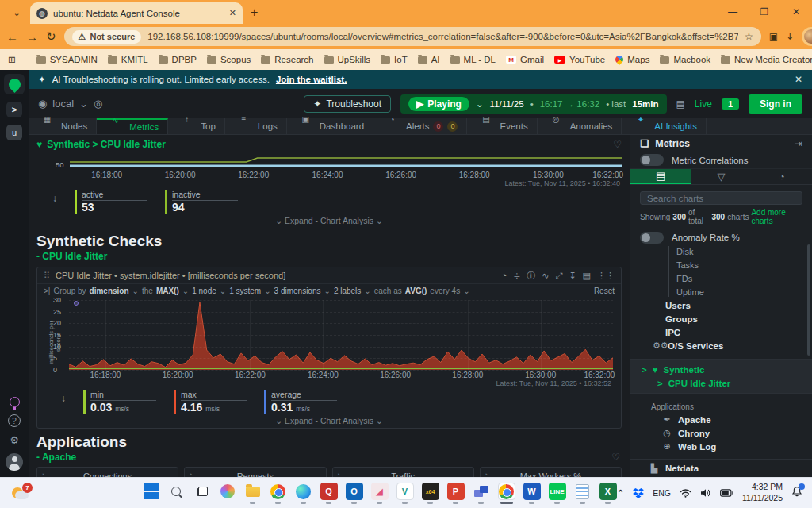  What do you see at coordinates (533, 104) in the screenshot?
I see `time-range-picker: ▶Playing ⌄ 11/11/25 • 16:17 → 16:32 • la…` at bounding box center [533, 104].